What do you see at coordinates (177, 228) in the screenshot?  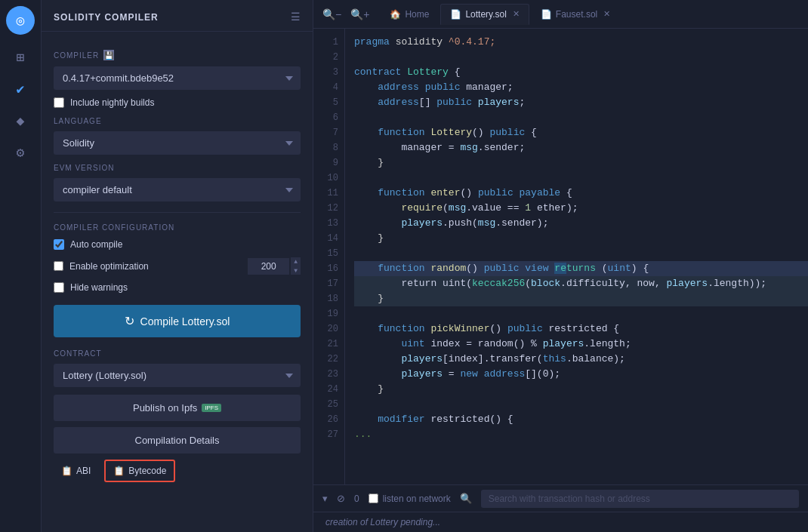 I see `config-label: COMPILER CONFIGURATION` at bounding box center [177, 228].